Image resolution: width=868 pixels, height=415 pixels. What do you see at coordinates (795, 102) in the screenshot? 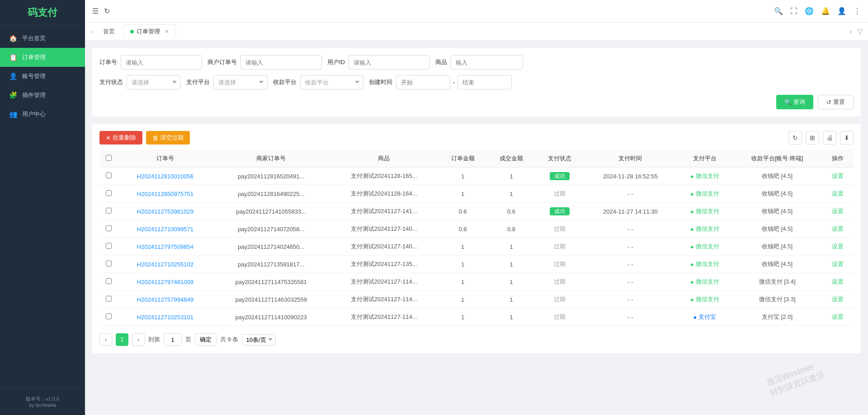
I see `search-button: 🔍 查询` at bounding box center [795, 102].